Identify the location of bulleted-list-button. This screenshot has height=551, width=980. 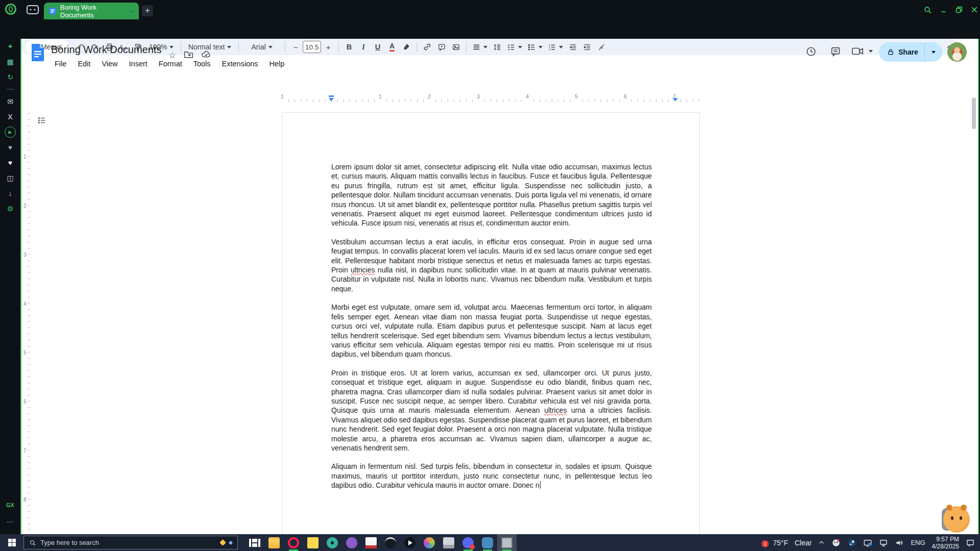
(535, 47).